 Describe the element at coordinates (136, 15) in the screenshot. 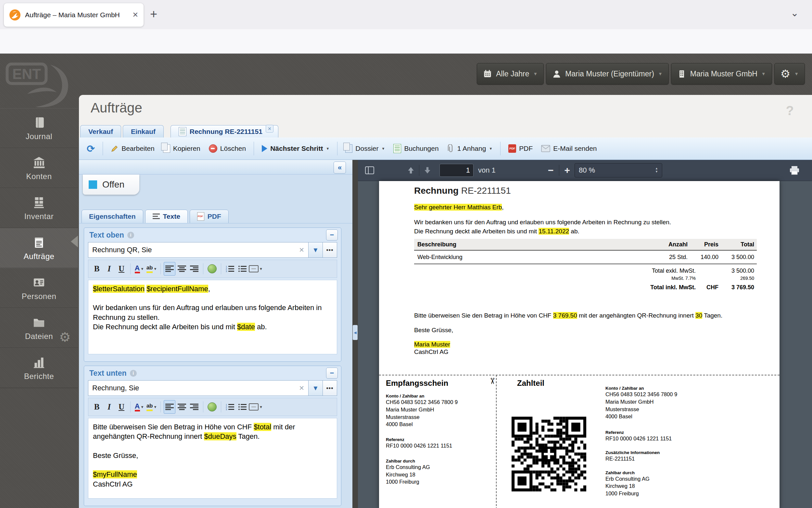

I see `tab-close-icon: ✕` at that location.